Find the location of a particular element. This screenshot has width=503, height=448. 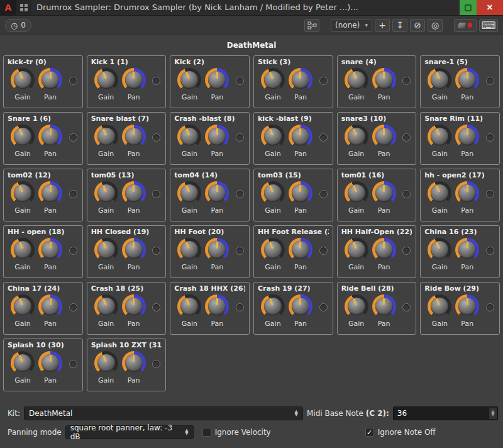

entry-stepper-icon: ▲▼ is located at coordinates (493, 413).